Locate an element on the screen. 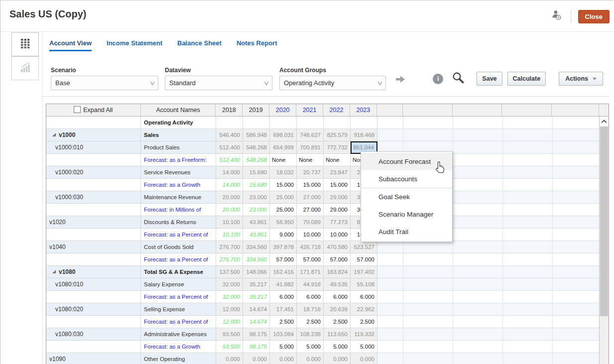 Image resolution: width=614 pixels, height=364 pixels. value-cell-2023: 6.000 is located at coordinates (364, 297).